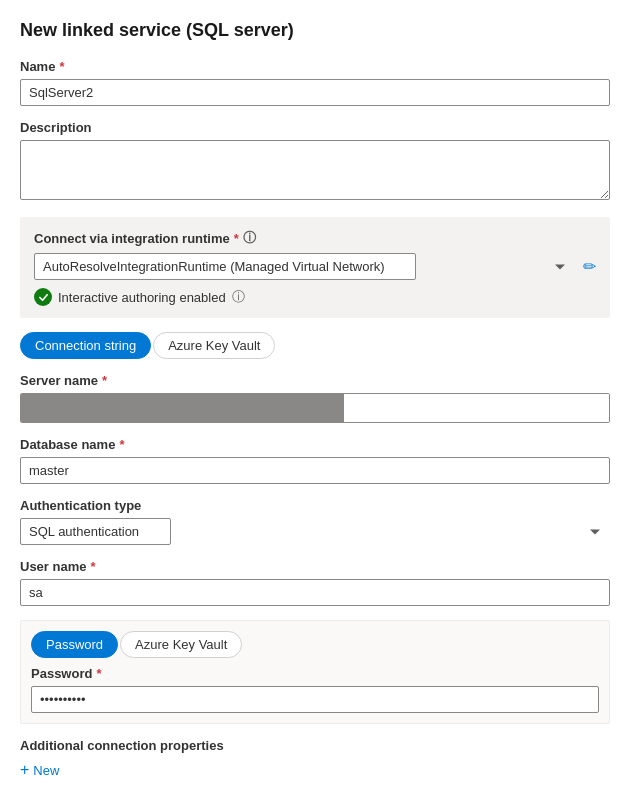 The width and height of the screenshot is (630, 806). What do you see at coordinates (250, 238) in the screenshot?
I see `ir-info-icon: ⓘ` at bounding box center [250, 238].